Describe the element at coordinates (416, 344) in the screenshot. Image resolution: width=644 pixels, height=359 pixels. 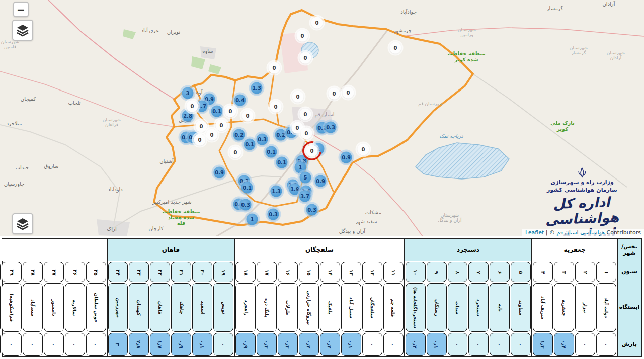
I see `rain-value: ۰٫۲` at that location.